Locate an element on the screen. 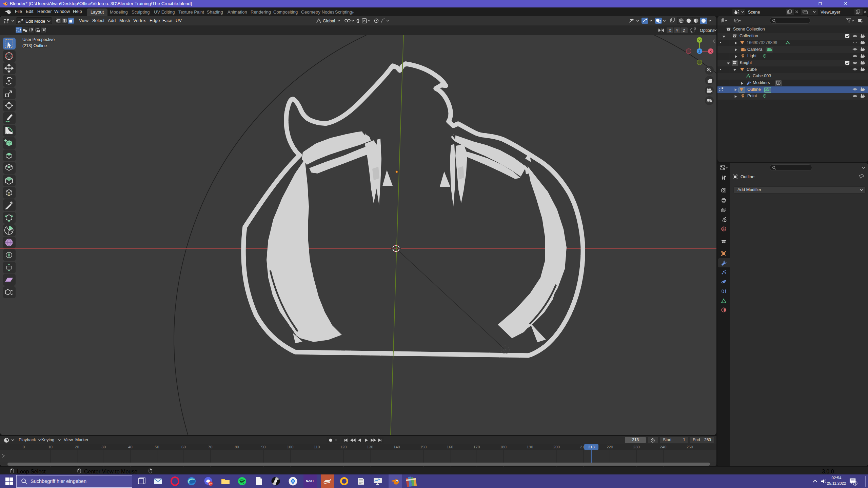 This screenshot has width=868, height=488. svg-text: 9+ is located at coordinates (210, 484).